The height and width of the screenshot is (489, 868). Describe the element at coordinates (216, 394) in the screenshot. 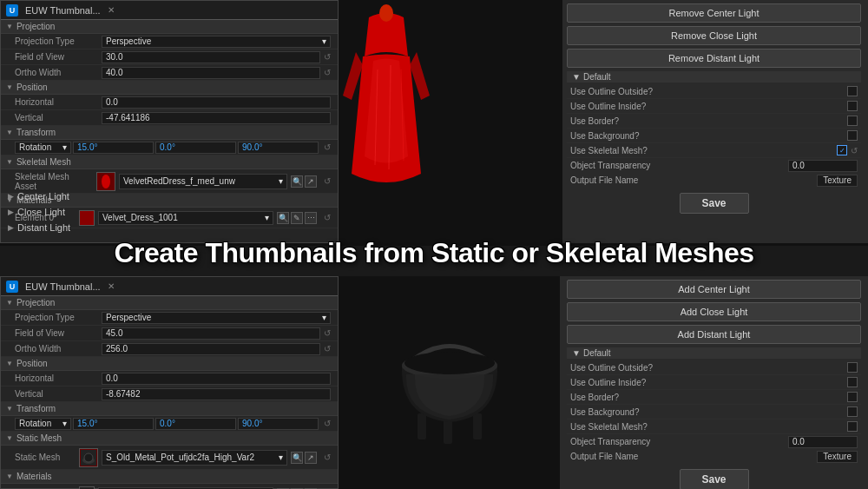

I see `vert-value-bottom: -8.67482` at that location.